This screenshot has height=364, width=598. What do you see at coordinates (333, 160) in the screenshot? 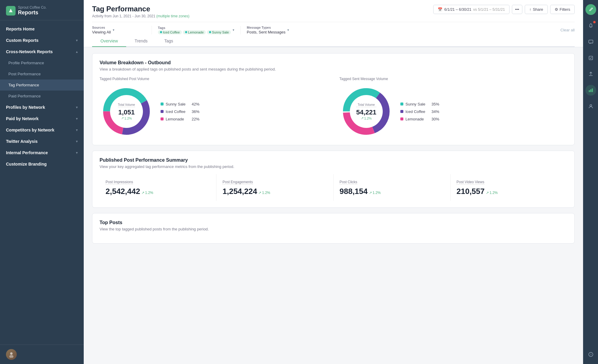
I see `published-summary-title: Published Post Performance Summary` at bounding box center [333, 160].